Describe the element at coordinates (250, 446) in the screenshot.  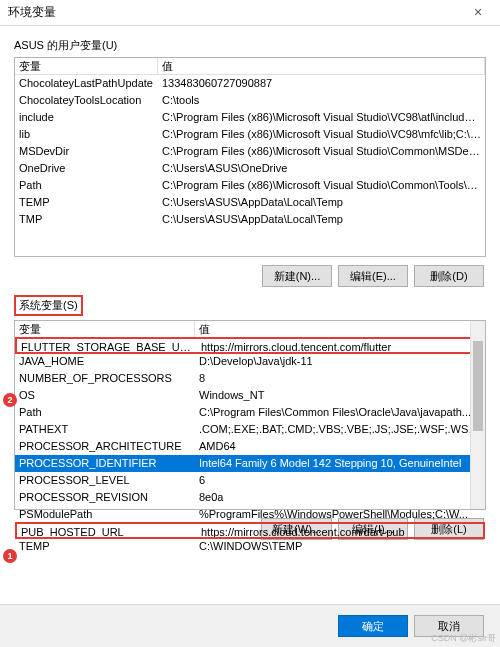
I see `table-row: PROCESSOR_ARCHITECTUREAMD64` at that location.